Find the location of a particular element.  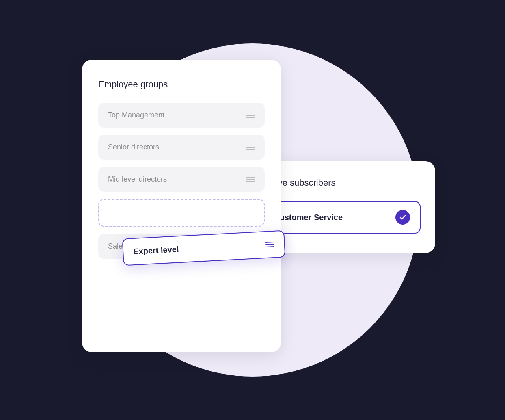

group-item-label: Senior directors is located at coordinates (134, 147).